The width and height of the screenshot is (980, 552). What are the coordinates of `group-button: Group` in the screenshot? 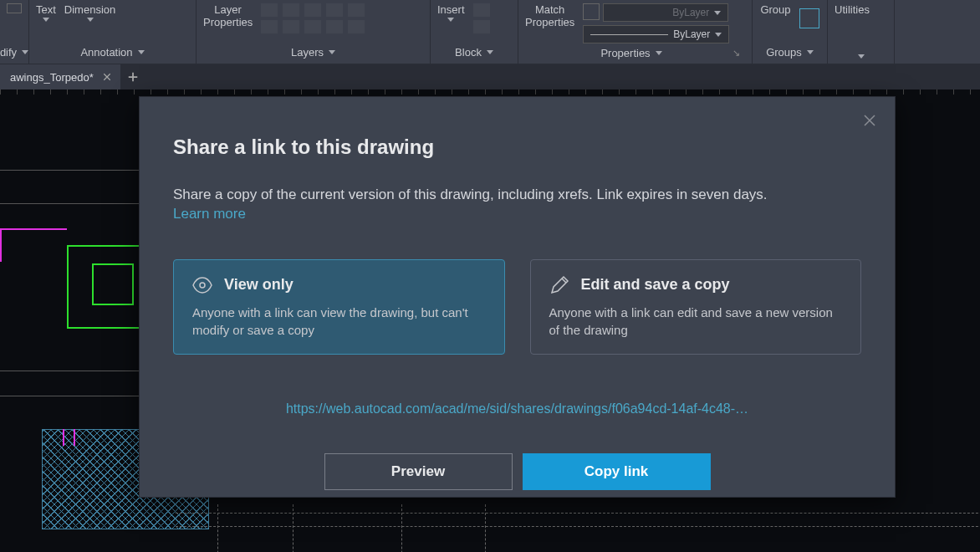 It's located at (775, 10).